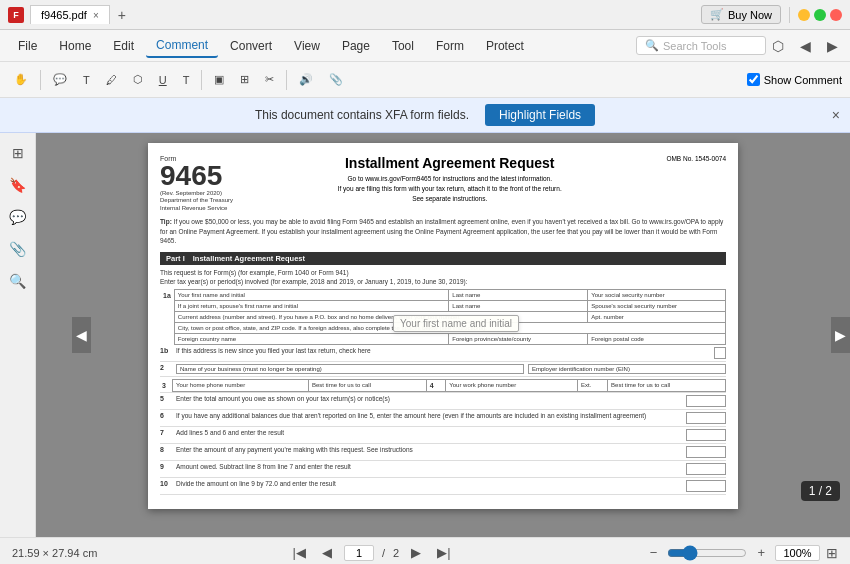 The image size is (850, 564). What do you see at coordinates (429, 450) in the screenshot?
I see `line-8-label: Enter the amount of any payment you're m…` at bounding box center [429, 450].